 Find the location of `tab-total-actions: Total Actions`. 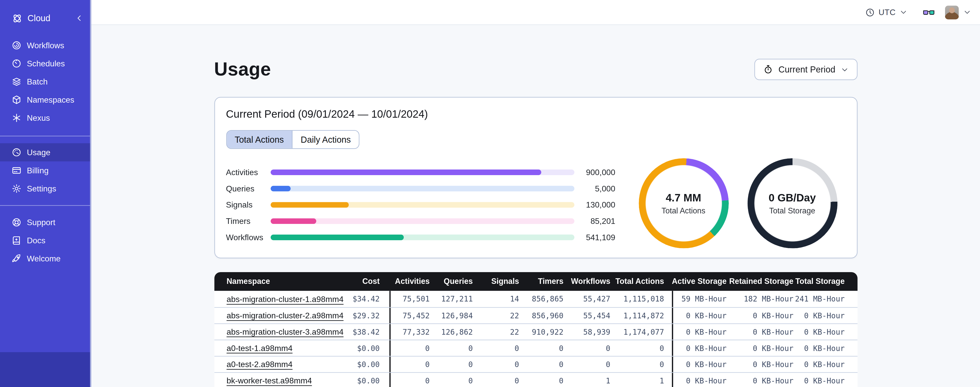

tab-total-actions: Total Actions is located at coordinates (259, 139).